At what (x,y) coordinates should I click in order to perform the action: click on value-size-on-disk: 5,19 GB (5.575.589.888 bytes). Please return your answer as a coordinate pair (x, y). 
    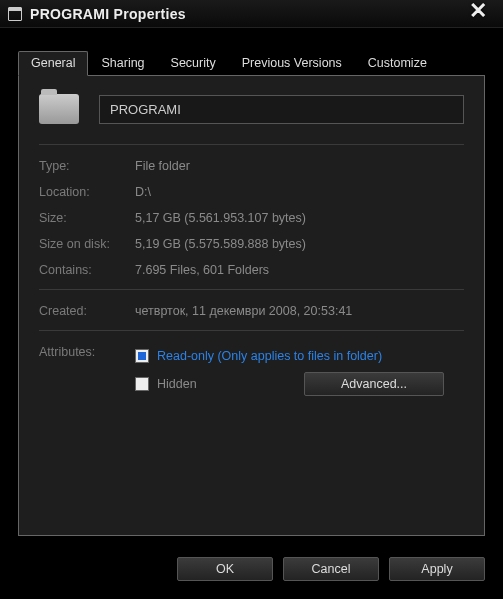
    Looking at the image, I should click on (300, 244).